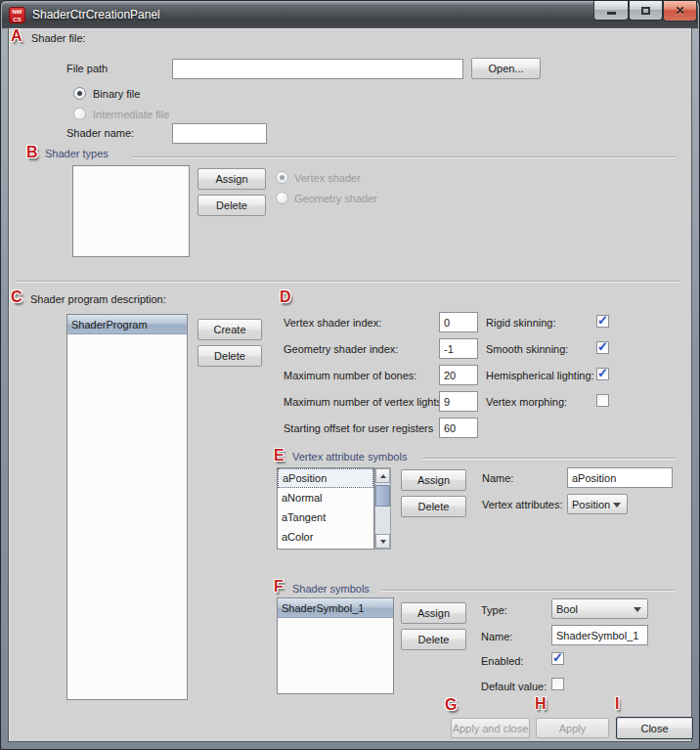  I want to click on shader-file-section-label: Shader file:, so click(59, 39).